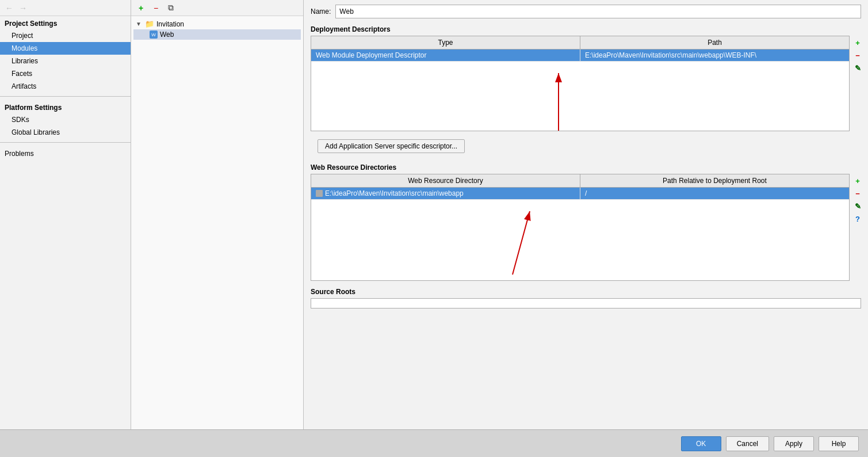 The image size is (868, 457). I want to click on web-resource-row-0: E:\ideaPro\Maven\Invitation\src\main\web…, so click(580, 193).